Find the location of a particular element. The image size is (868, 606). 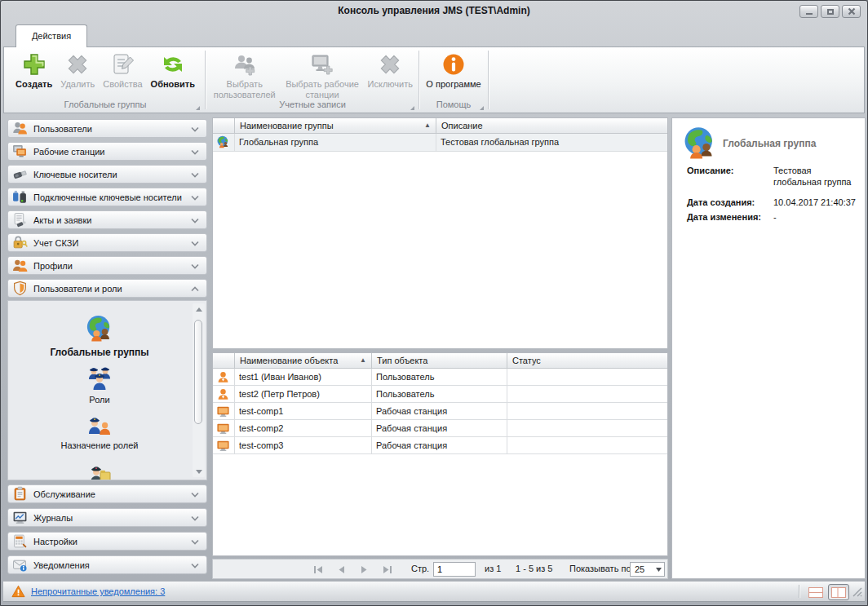

column-header-object-name: Наименование объекта ▲ is located at coordinates (303, 361).